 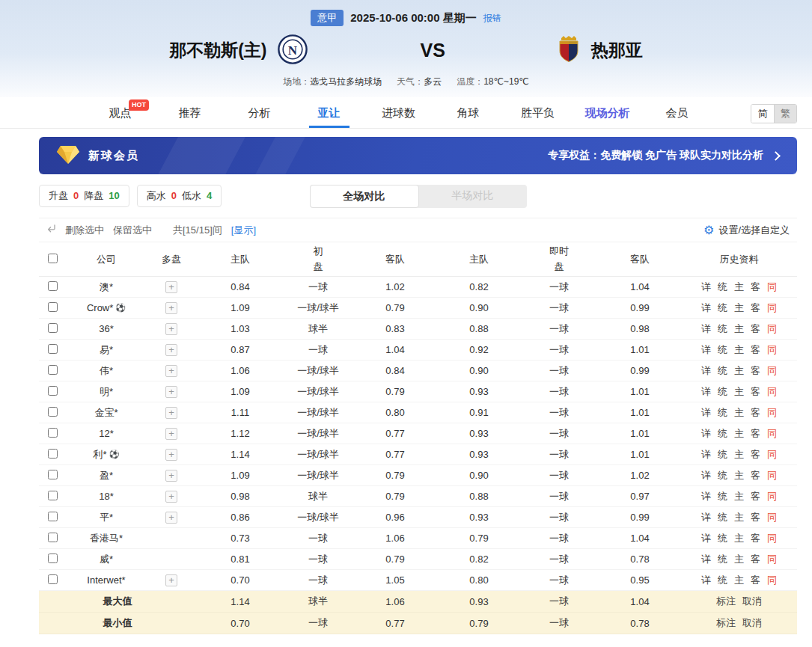 What do you see at coordinates (473, 196) in the screenshot?
I see `half-match-tab: 半场对比` at bounding box center [473, 196].